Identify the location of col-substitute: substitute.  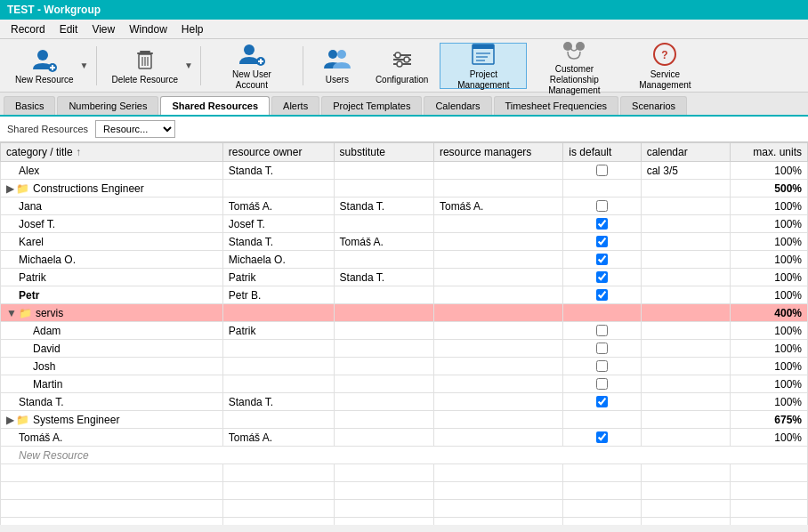
(384, 153).